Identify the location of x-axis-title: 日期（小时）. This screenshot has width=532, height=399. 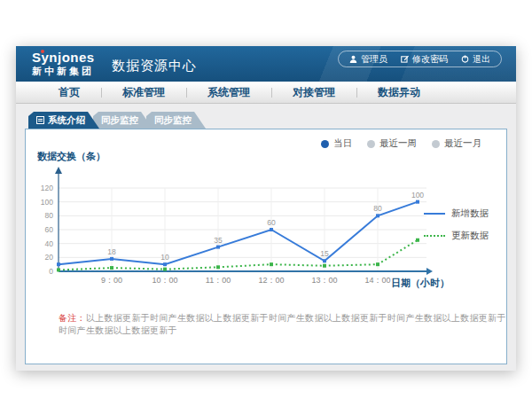
(420, 284).